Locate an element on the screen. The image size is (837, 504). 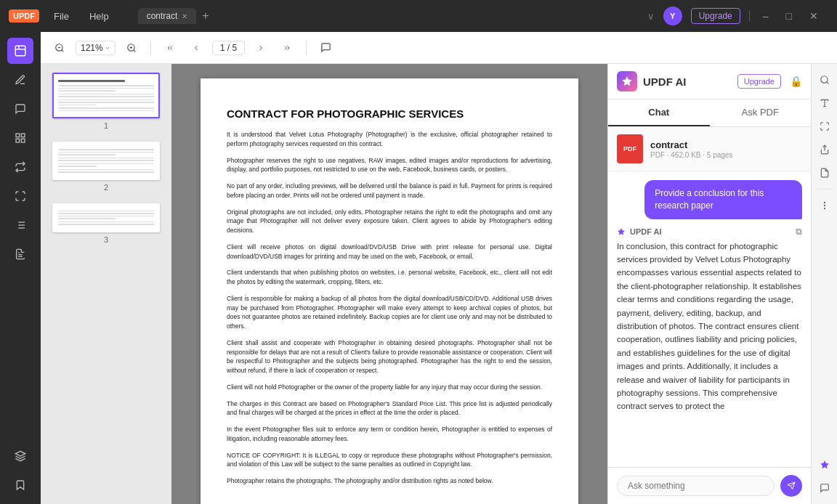
sidebar-icon-edit is located at coordinates (20, 51).